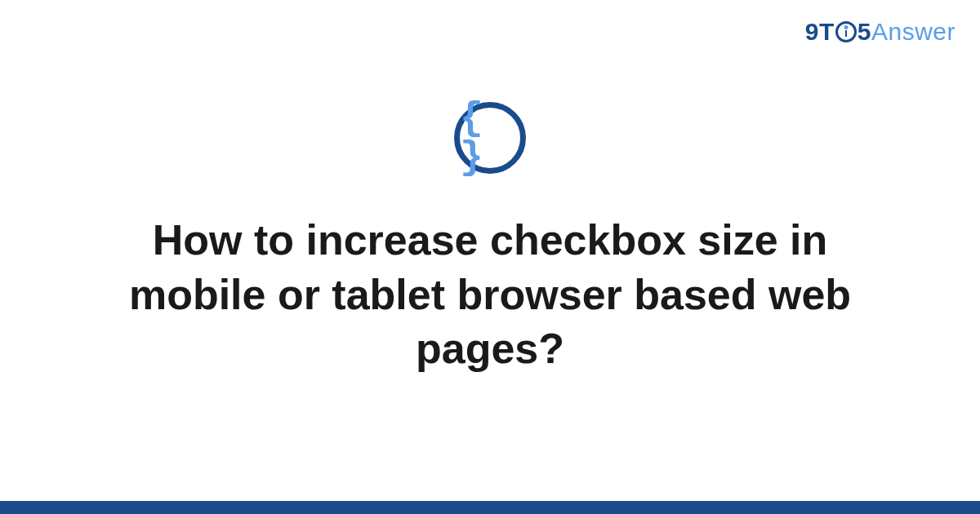 Image resolution: width=980 pixels, height=514 pixels. I want to click on code-braces-icon: { }, so click(490, 138).